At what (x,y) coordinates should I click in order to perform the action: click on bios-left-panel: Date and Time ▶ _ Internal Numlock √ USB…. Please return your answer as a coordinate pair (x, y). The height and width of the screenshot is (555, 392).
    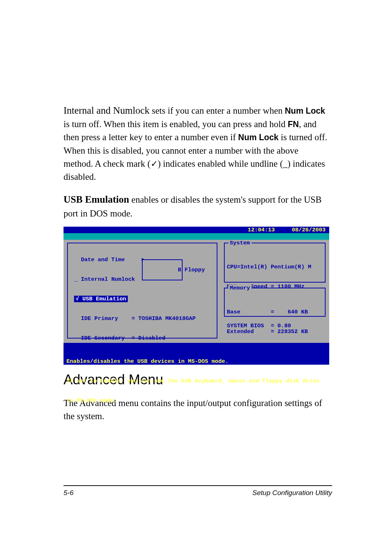
    Looking at the image, I should click on (142, 291).